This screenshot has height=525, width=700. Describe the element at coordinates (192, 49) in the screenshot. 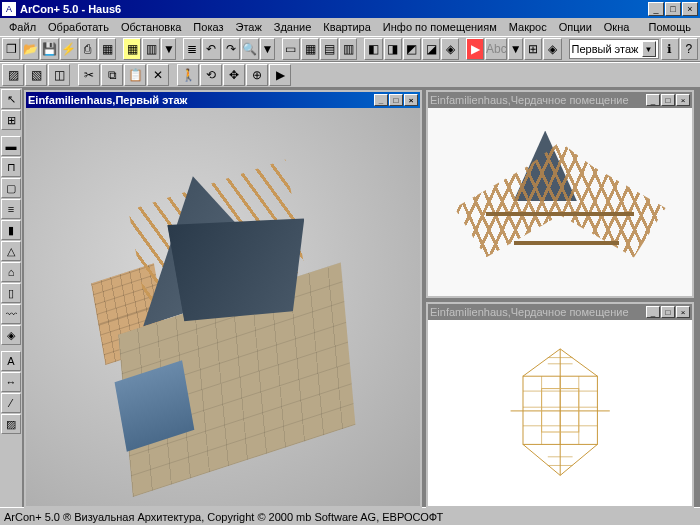

I see `layers-button: ≣` at that location.